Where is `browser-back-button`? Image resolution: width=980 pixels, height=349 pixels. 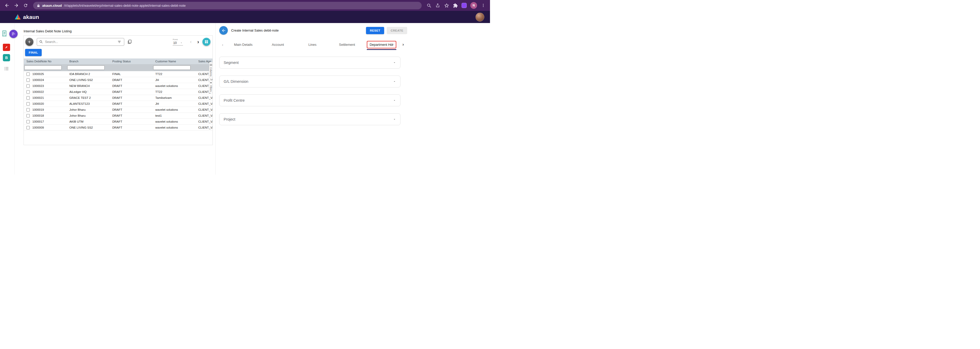 browser-back-button is located at coordinates (7, 5).